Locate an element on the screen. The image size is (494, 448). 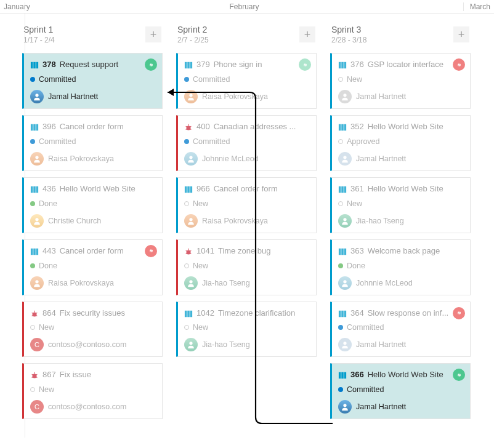
work-item-card: 363Welcome back pageDoneJohnnie McLeod is located at coordinates (400, 267).